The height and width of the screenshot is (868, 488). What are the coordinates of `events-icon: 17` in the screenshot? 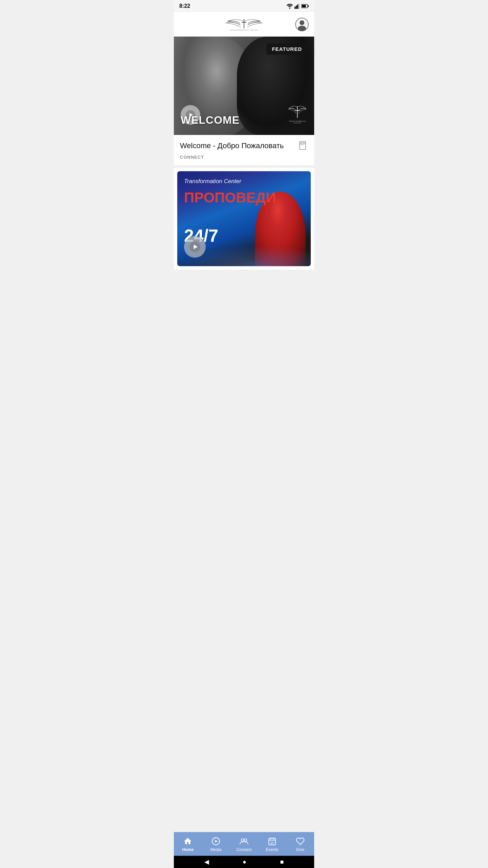 It's located at (272, 841).